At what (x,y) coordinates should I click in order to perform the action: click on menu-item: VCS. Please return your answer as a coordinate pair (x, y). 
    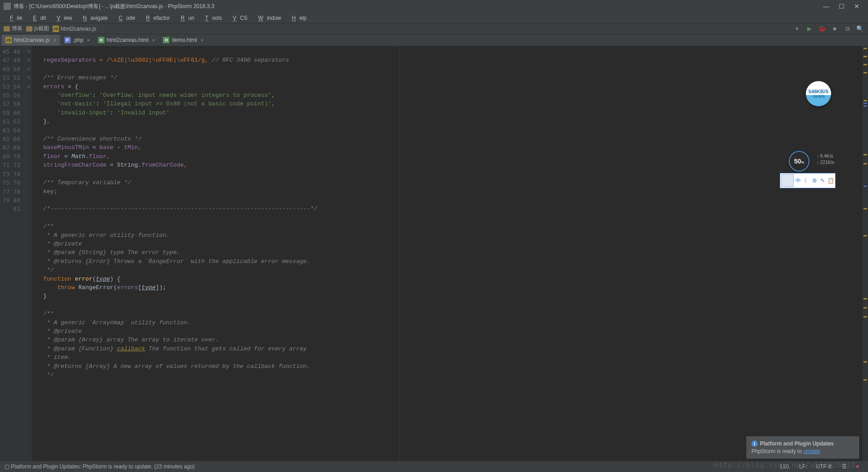
    Looking at the image, I should click on (239, 18).